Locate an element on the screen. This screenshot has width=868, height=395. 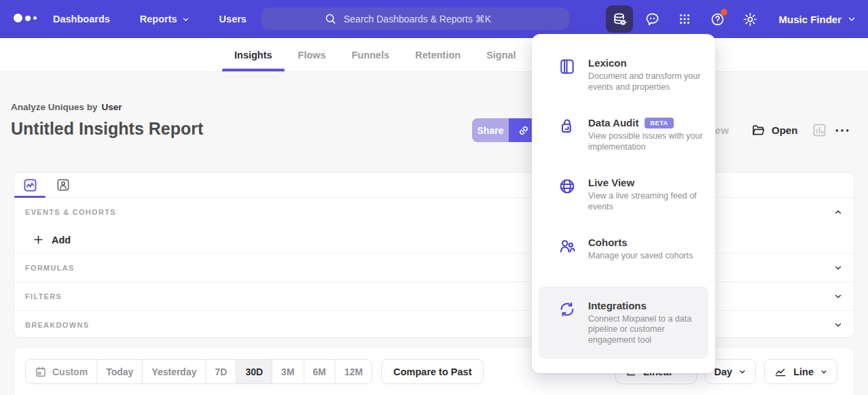
section-events-cohorts: EVENTS & COHORTS is located at coordinates (434, 212).